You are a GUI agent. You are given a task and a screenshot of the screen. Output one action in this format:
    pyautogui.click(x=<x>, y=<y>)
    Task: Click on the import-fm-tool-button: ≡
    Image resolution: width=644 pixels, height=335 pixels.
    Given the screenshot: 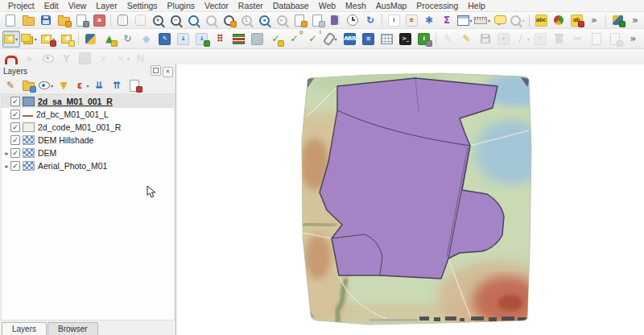 What is the action you would take?
    pyautogui.click(x=369, y=39)
    